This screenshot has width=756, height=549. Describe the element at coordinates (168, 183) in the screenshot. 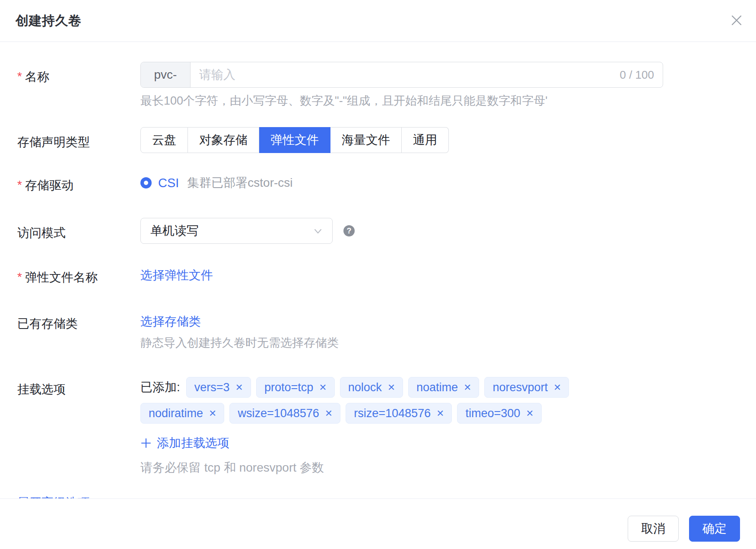

I see `csi-radio-label: CSI` at that location.